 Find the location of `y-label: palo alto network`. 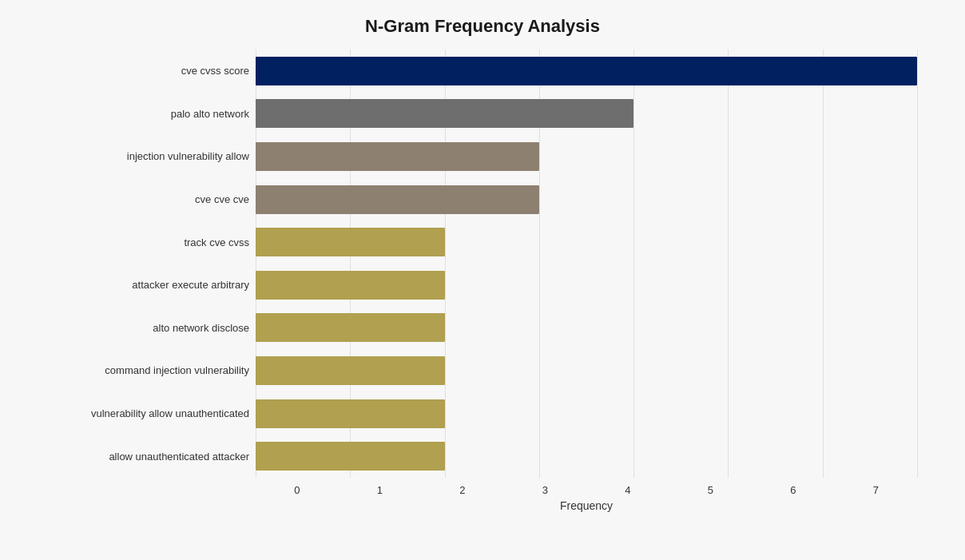

y-label: palo alto network is located at coordinates (149, 113).